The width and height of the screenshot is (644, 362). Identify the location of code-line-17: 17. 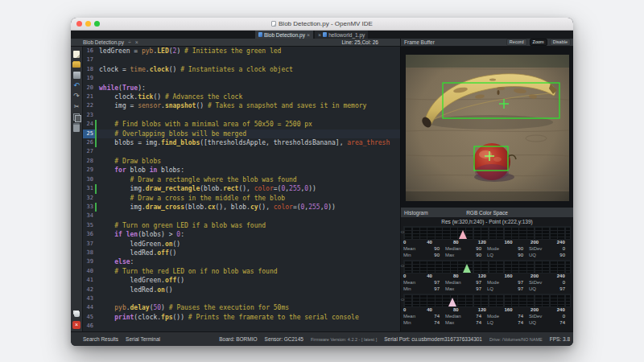
(242, 60).